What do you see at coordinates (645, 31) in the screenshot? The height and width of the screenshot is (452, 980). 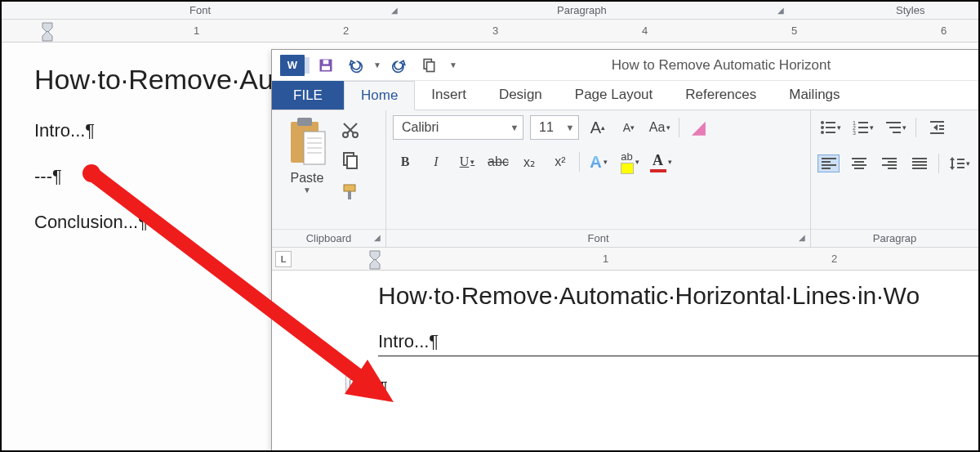 I see `bg-ruler-4: 4` at bounding box center [645, 31].